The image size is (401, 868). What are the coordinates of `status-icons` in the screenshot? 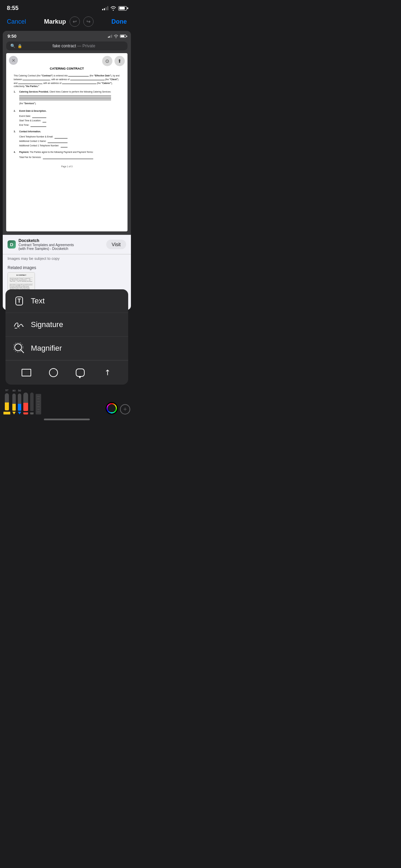 It's located at (114, 8).